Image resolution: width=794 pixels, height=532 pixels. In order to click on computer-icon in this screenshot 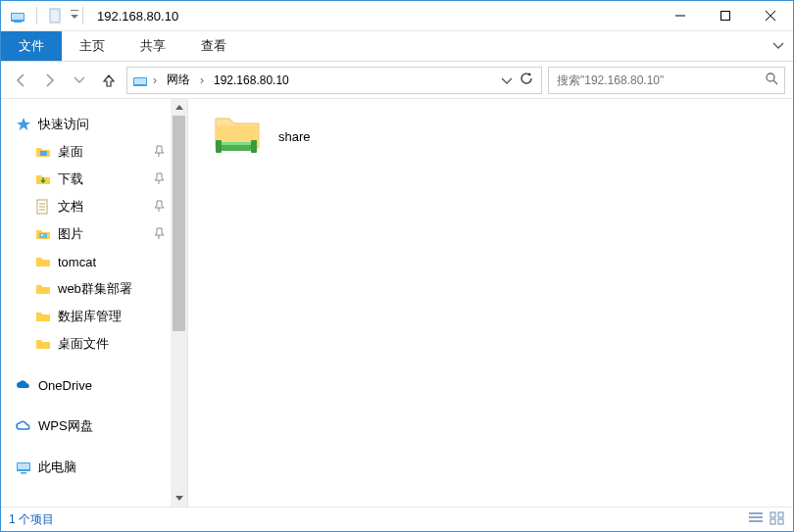, I will do `click(24, 467)`.